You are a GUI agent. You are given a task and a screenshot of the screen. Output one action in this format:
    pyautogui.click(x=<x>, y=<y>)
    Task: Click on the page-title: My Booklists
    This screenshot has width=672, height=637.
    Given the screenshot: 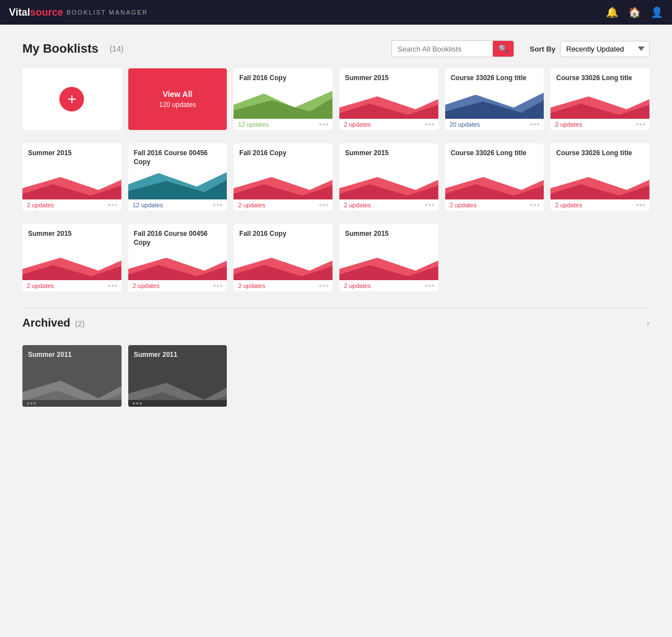 What is the action you would take?
    pyautogui.click(x=60, y=49)
    